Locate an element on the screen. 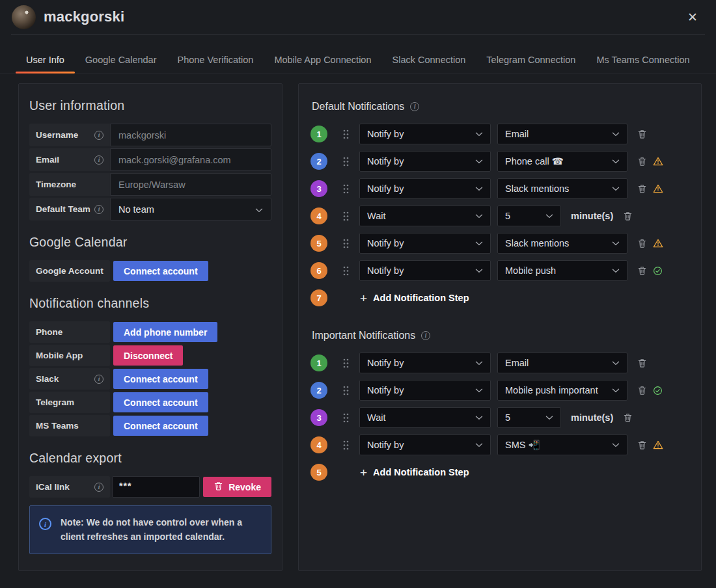  step-channel-select: Phone call ☎ is located at coordinates (562, 161).